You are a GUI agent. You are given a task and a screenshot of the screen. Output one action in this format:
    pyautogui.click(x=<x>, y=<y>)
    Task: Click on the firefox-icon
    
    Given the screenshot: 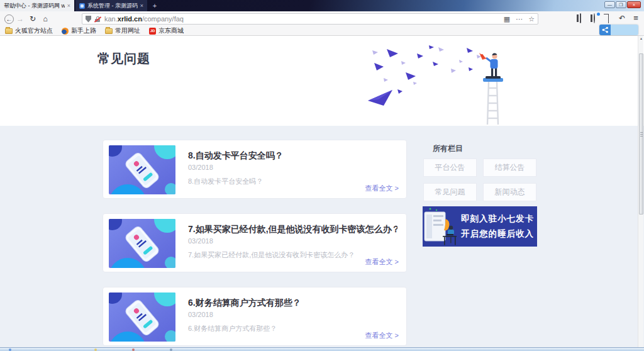 What is the action you would take?
    pyautogui.click(x=65, y=31)
    